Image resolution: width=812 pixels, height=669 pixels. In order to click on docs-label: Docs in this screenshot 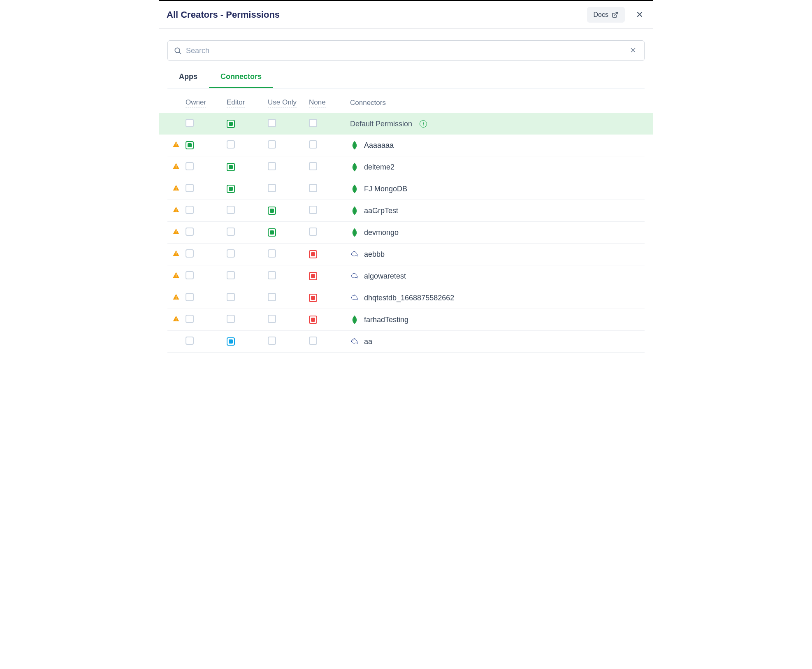, I will do `click(601, 15)`.